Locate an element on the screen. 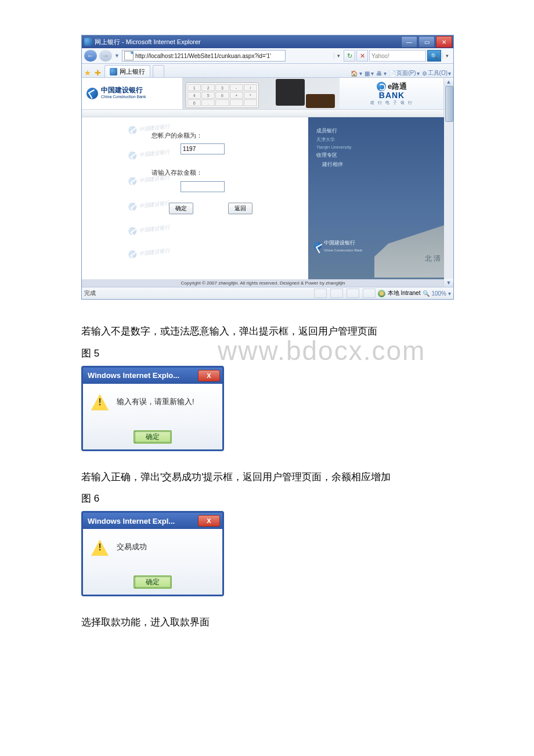 The height and width of the screenshot is (756, 534). ie-icon is located at coordinates (88, 42).